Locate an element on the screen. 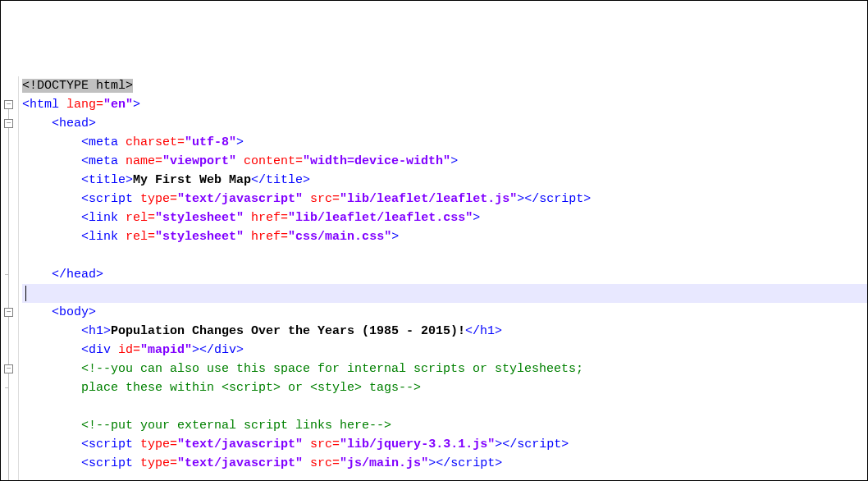 The width and height of the screenshot is (868, 481). token-str: "lib/leaflet/leaflet.js" is located at coordinates (428, 199).